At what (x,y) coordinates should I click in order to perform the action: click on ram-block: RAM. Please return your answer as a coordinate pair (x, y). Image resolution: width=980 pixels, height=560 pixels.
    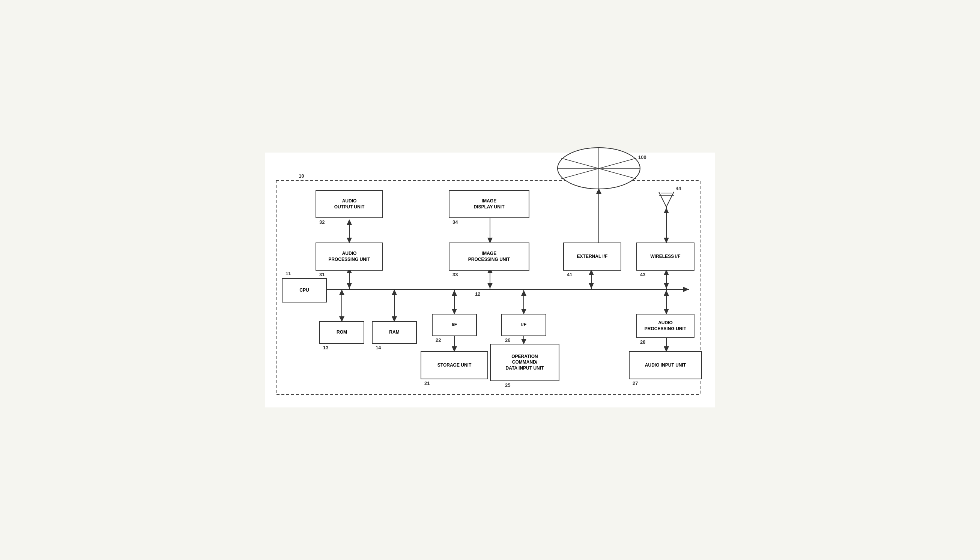
    Looking at the image, I should click on (394, 332).